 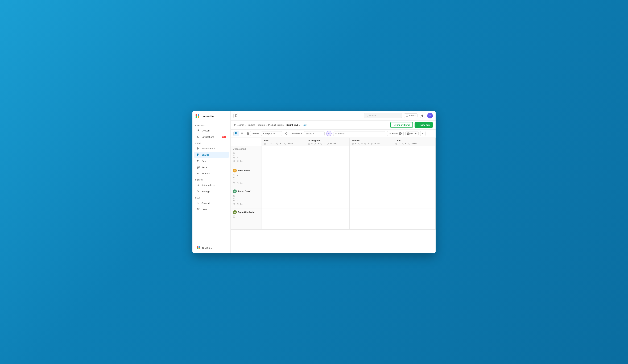 What do you see at coordinates (314, 134) in the screenshot?
I see `columns-select: Status` at bounding box center [314, 134].